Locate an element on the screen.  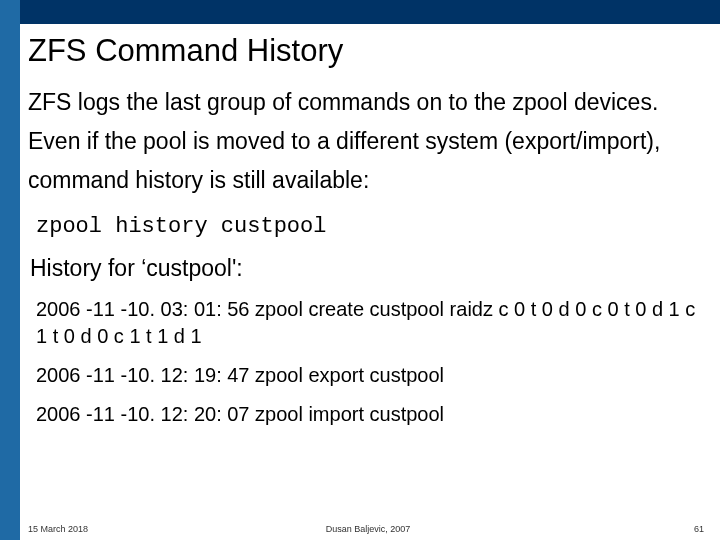
footer-author: Dusan Baljevic, 2007 is located at coordinates (368, 529).